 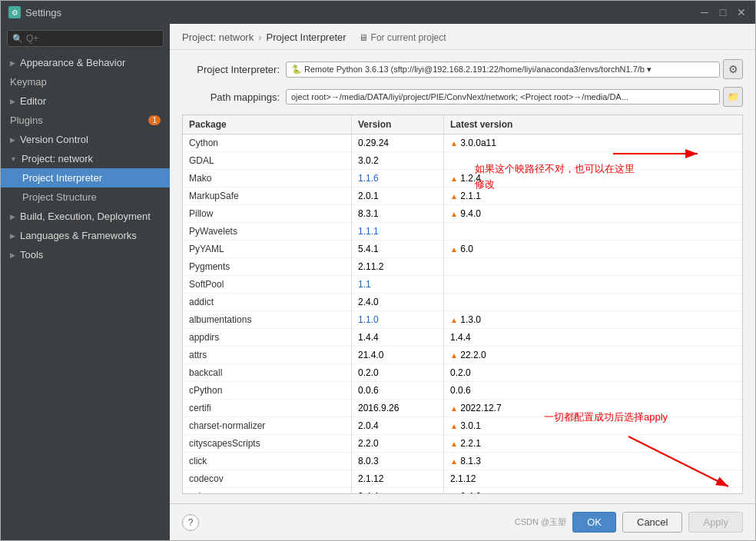 I want to click on table-row: PyYAML 5.4.1 ▲ 6.0, so click(x=463, y=249).